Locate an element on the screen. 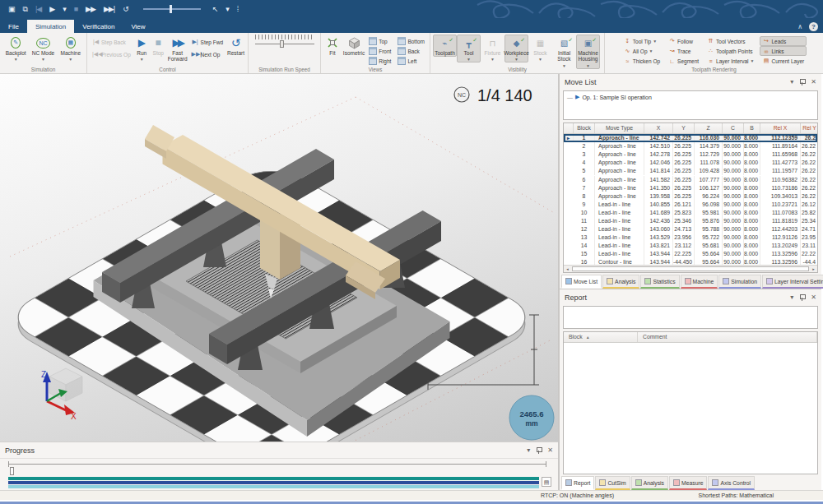 The width and height of the screenshot is (823, 504). view-top-button: Top is located at coordinates (380, 41).